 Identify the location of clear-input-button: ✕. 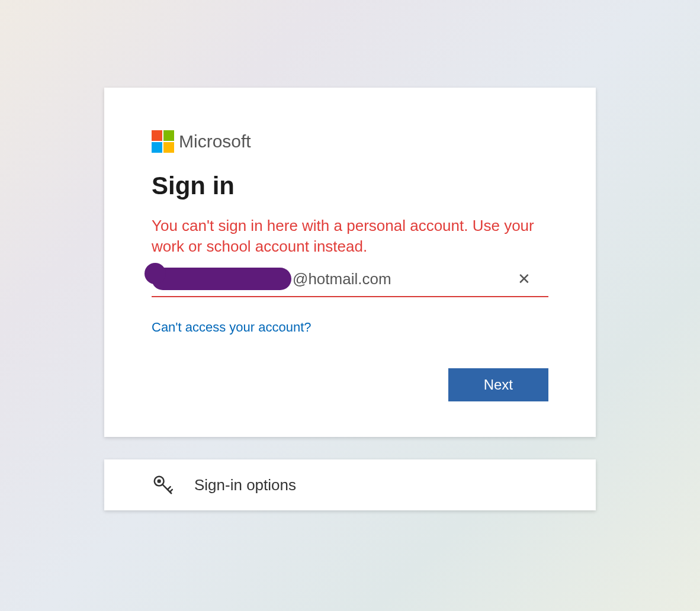
(524, 279).